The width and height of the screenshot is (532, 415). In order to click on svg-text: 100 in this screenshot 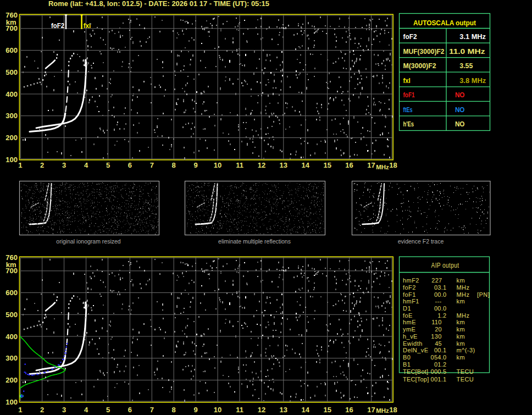, I will do `click(12, 159)`.